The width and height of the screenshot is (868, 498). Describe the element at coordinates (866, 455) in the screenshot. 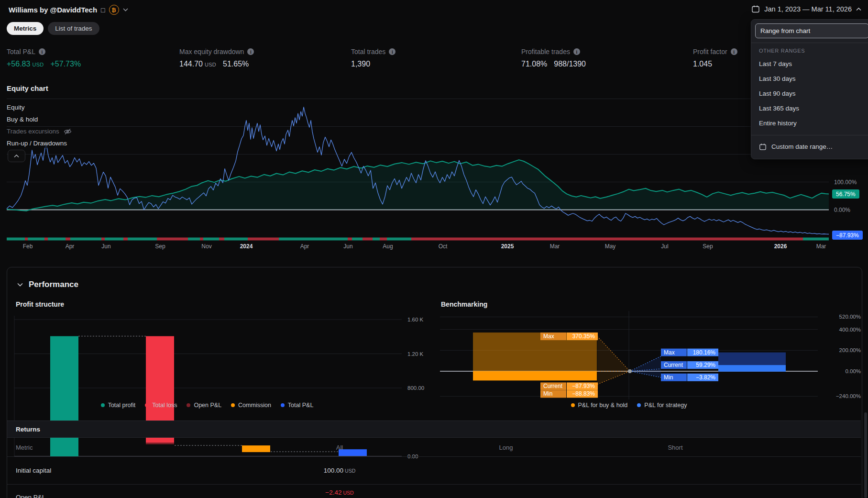

I see `scrollbar-thumb` at that location.